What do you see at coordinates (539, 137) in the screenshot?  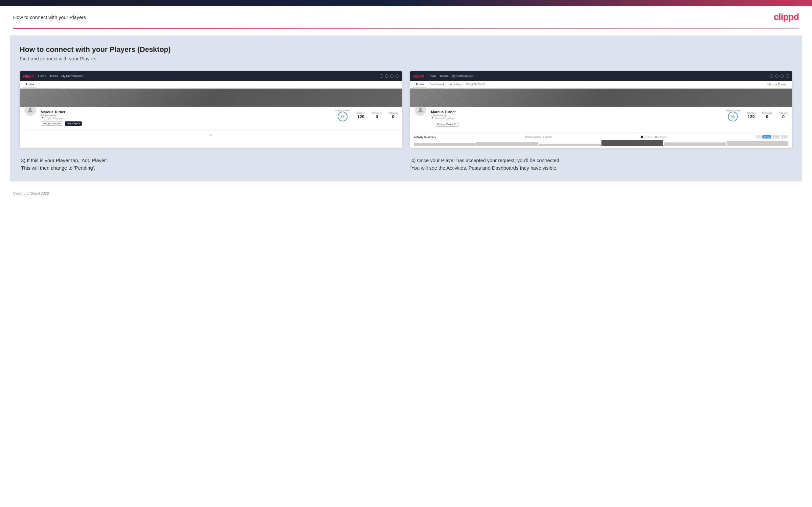 I see `activity-subtitle: Monthly Activity - 6 Months` at bounding box center [539, 137].